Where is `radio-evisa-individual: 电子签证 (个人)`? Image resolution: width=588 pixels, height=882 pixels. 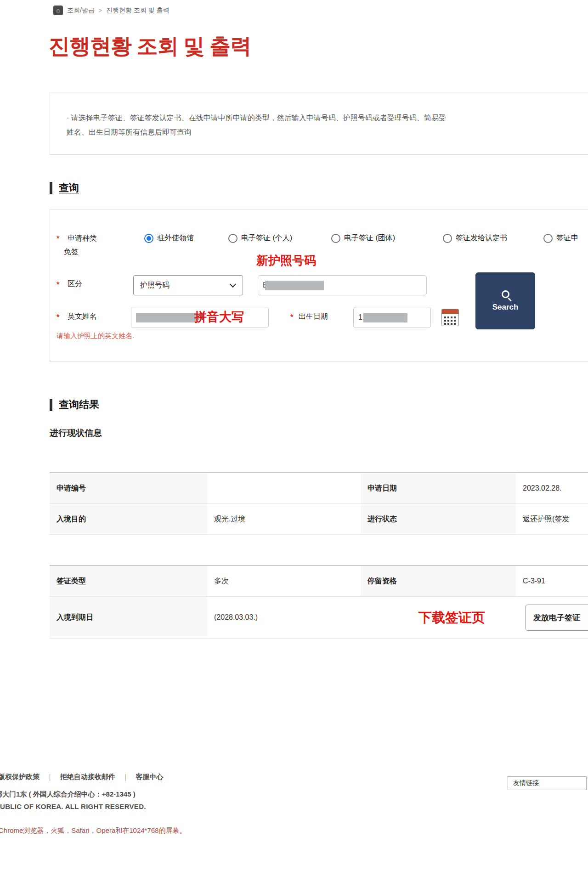 radio-evisa-individual: 电子签证 (个人) is located at coordinates (260, 238).